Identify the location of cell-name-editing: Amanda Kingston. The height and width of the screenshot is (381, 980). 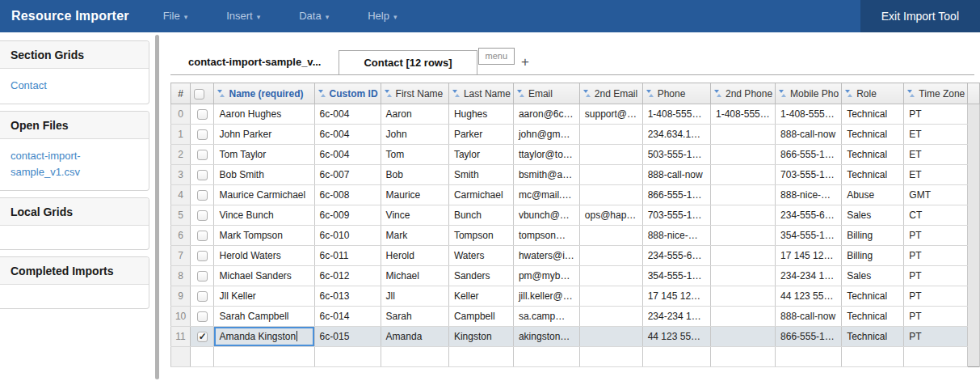
(264, 337).